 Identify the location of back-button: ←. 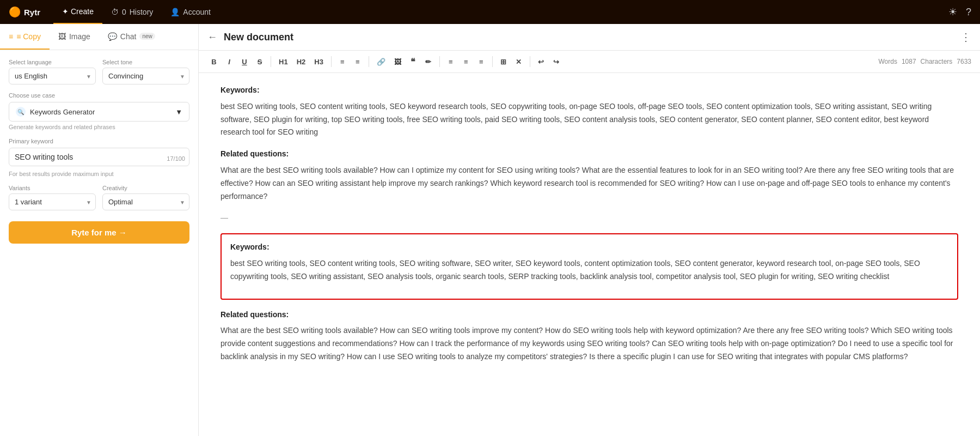
(212, 37).